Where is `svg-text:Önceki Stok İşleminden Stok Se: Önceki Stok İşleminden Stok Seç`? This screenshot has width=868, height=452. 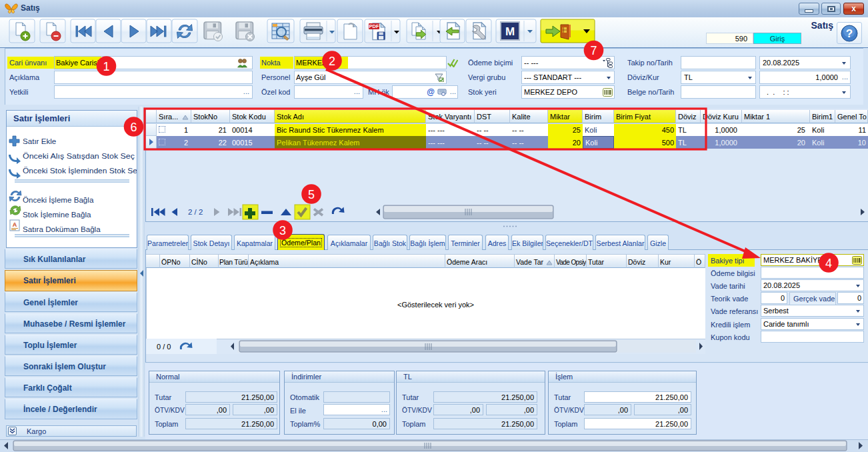
svg-text:Önceki Stok İşleminden Stok Se: Önceki Stok İşleminden Stok Seç is located at coordinates (80, 171).